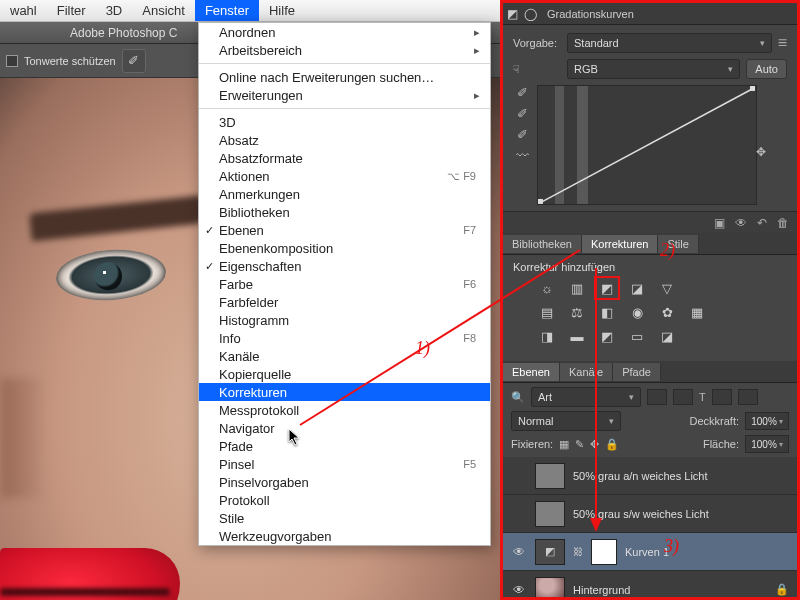 Image resolution: width=800 pixels, height=600 pixels. What do you see at coordinates (344, 320) in the screenshot?
I see `menuitem-histogramm: Histogramm` at bounding box center [344, 320].